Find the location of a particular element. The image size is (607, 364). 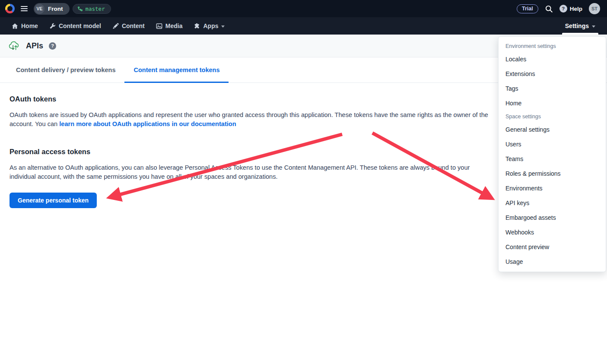

nav-item-label: Content is located at coordinates (133, 26).